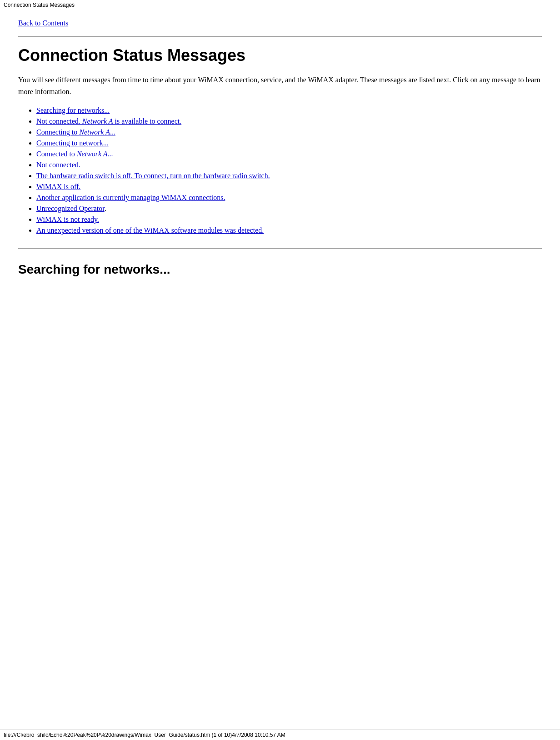 Image resolution: width=560 pixels, height=740 pixels. What do you see at coordinates (280, 55) in the screenshot?
I see `page-title: Connection Status Messages` at bounding box center [280, 55].